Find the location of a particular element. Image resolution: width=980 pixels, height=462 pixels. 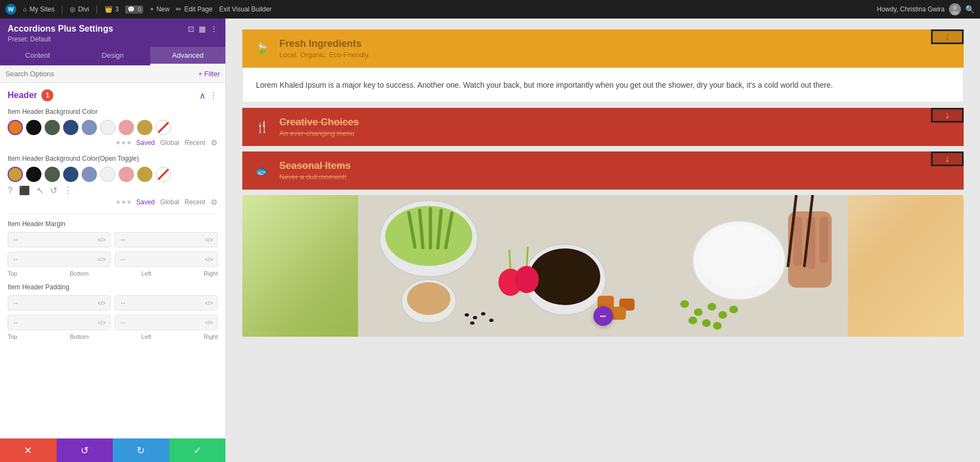

undo-button: ↺ is located at coordinates (85, 450).